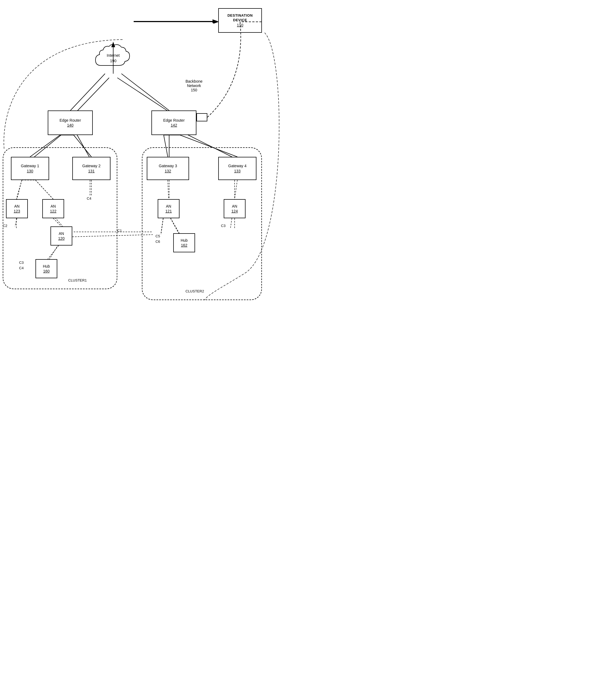  Describe the element at coordinates (113, 61) in the screenshot. I see `internet-cloud: Internet 190` at that location.